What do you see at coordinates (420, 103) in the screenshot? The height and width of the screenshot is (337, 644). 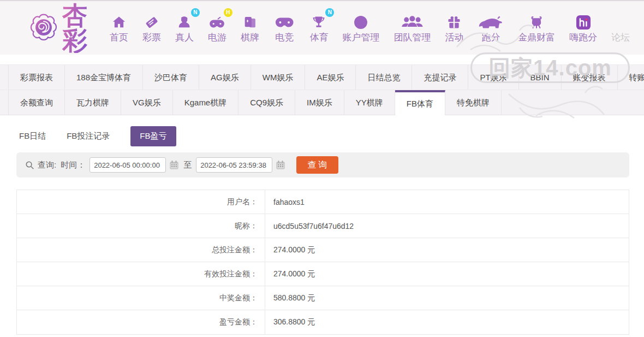 I see `tab-fb-sport: FB体育` at bounding box center [420, 103].